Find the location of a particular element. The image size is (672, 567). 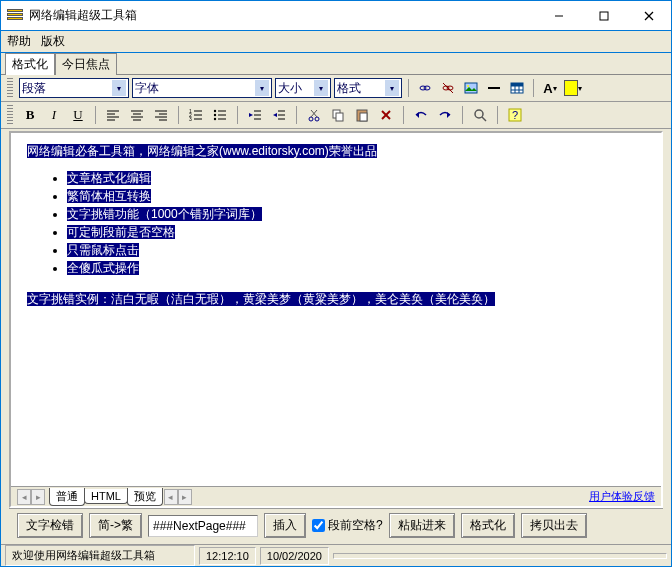

help-icon: ? is located at coordinates (515, 115).